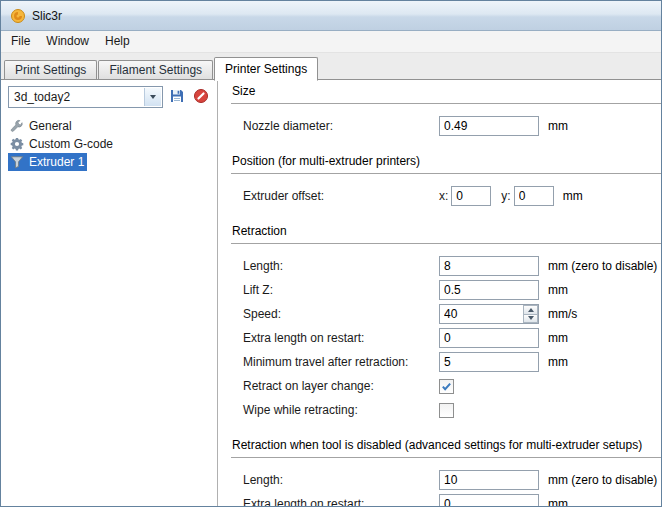 The height and width of the screenshot is (507, 662). What do you see at coordinates (50, 70) in the screenshot?
I see `tab-print-settings: Print Settings` at bounding box center [50, 70].